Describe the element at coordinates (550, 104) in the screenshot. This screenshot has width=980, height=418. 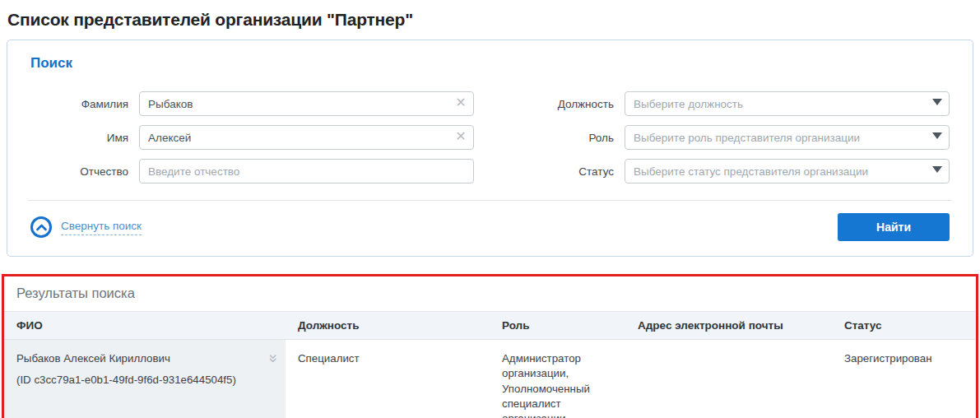
I see `position-label: Должность` at that location.